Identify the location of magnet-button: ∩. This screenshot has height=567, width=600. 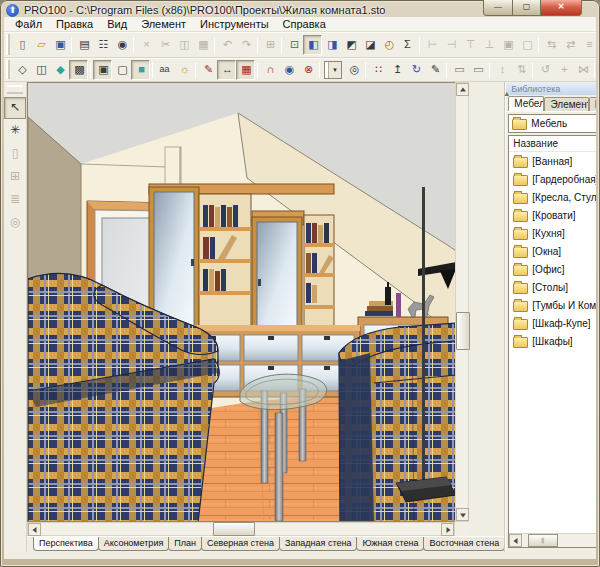
(270, 70).